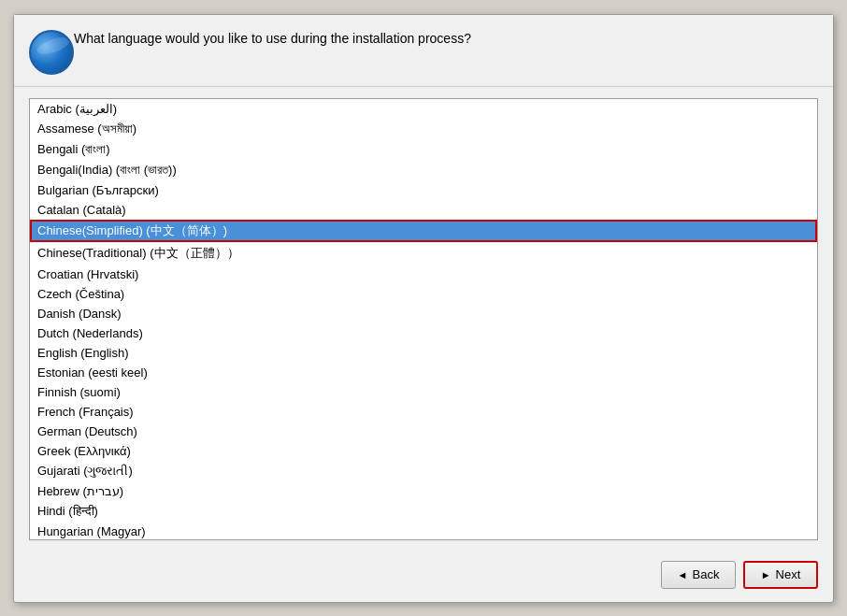 This screenshot has width=847, height=616. Describe the element at coordinates (424, 50) in the screenshot. I see `dialog-header: What language would you like to use duri…` at that location.